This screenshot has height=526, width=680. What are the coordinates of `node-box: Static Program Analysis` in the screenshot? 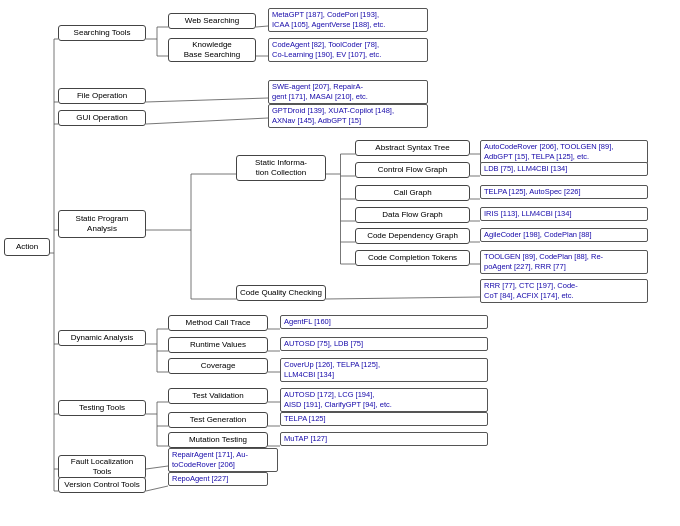 It's located at (102, 224).